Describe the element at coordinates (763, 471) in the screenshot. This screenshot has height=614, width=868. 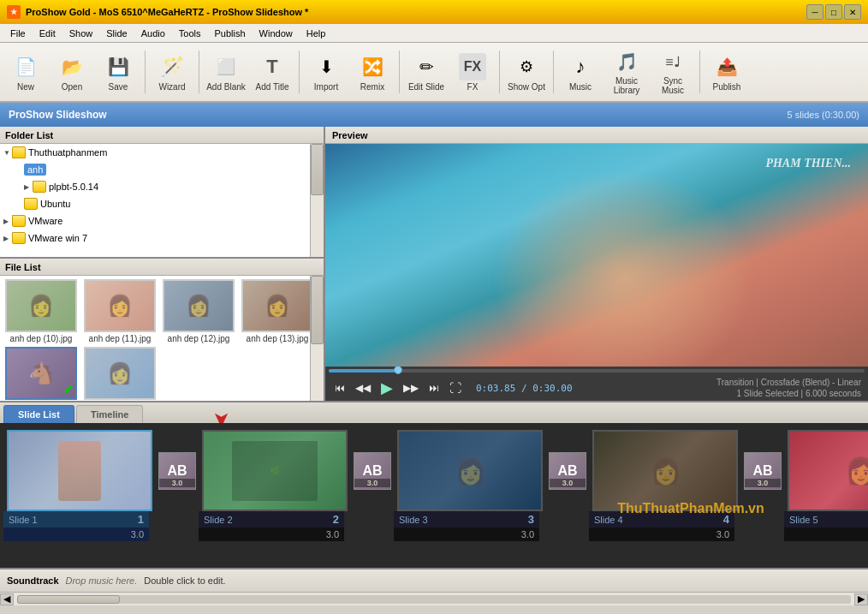
I see `title-card-thumbnail-4: AB 3.0` at that location.